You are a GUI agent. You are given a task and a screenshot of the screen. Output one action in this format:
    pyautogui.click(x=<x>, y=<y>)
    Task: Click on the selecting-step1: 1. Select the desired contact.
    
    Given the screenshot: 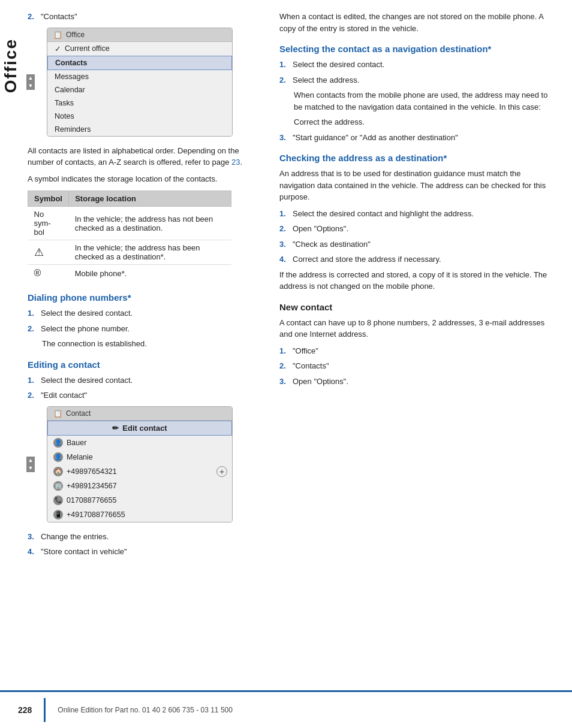 What is the action you would take?
    pyautogui.click(x=417, y=65)
    